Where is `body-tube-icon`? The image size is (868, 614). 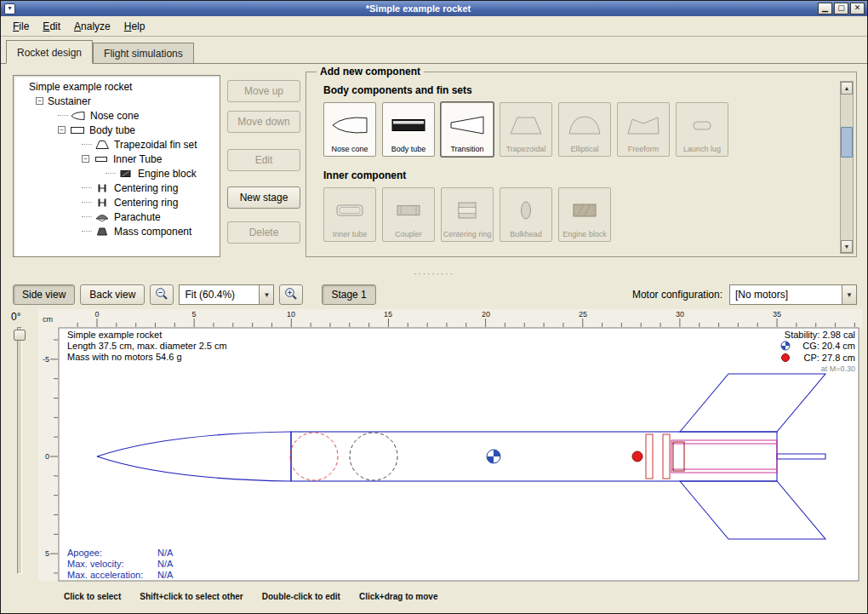 body-tube-icon is located at coordinates (77, 130).